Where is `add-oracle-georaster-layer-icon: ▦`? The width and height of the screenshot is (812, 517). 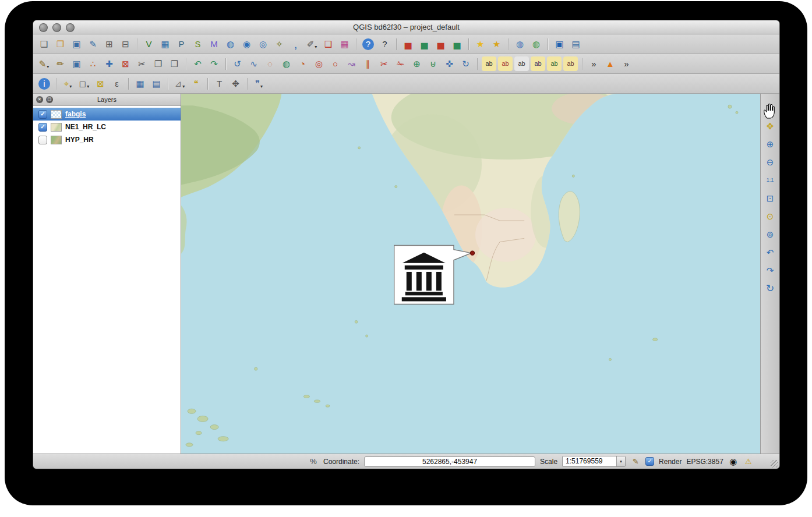 add-oracle-georaster-layer-icon: ▦ is located at coordinates (345, 44).